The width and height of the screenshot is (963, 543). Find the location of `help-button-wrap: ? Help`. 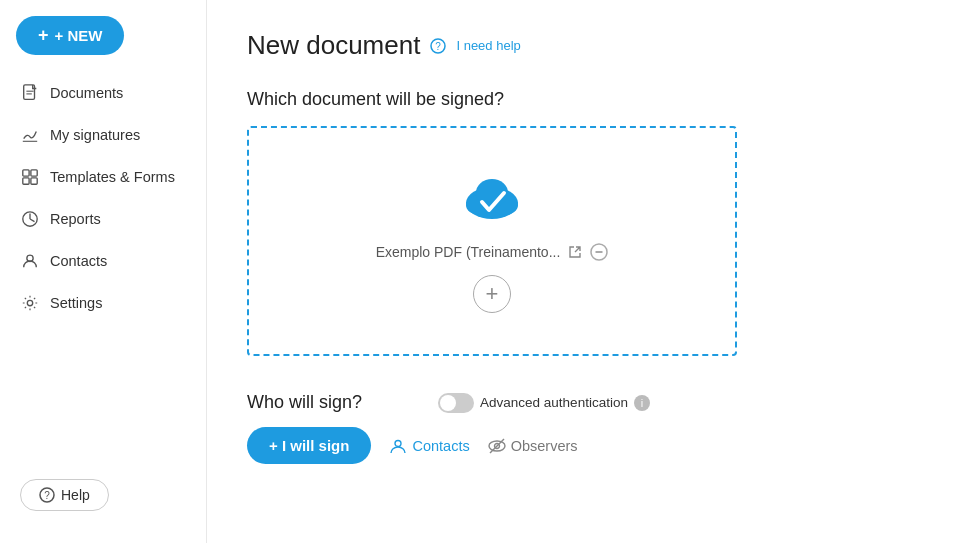

help-button-wrap: ? Help is located at coordinates (103, 495).